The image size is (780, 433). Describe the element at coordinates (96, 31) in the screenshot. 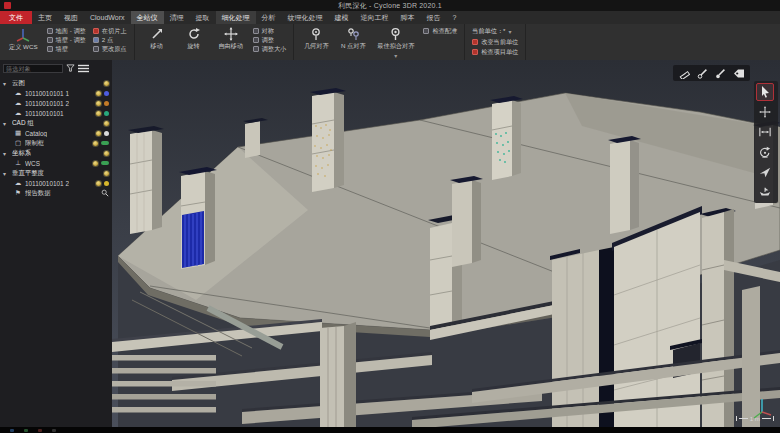

I see `slice-icon` at that location.